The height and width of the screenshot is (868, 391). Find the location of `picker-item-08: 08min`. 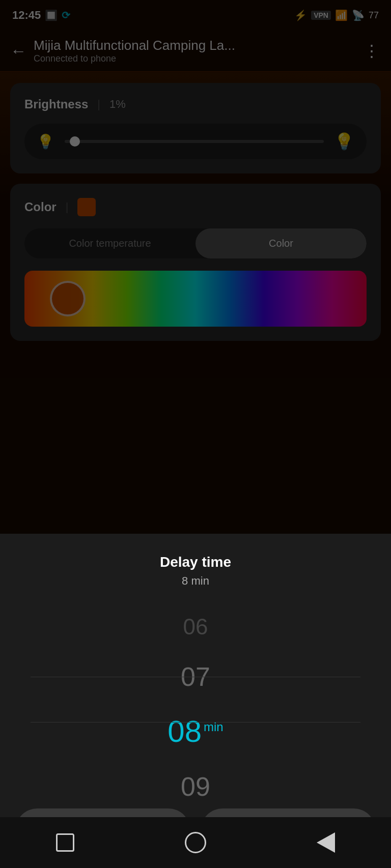

picker-item-08: 08min is located at coordinates (196, 732).